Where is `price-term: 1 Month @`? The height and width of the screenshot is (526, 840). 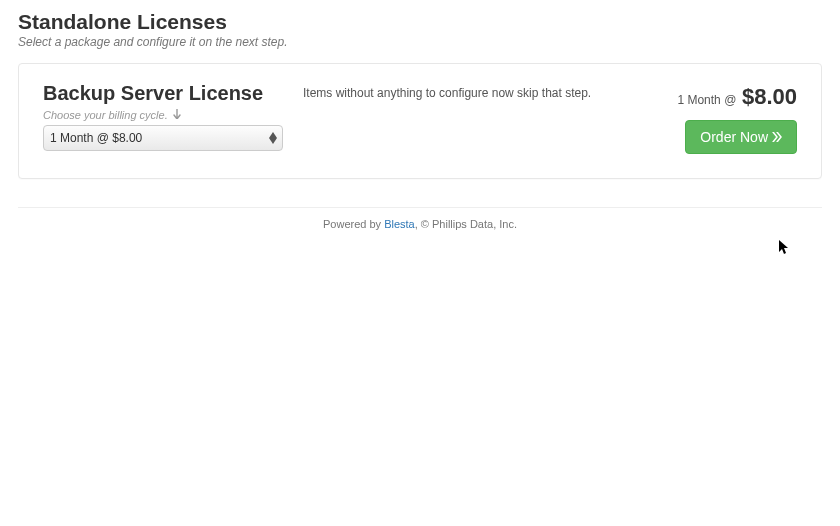
price-term: 1 Month @ is located at coordinates (706, 100).